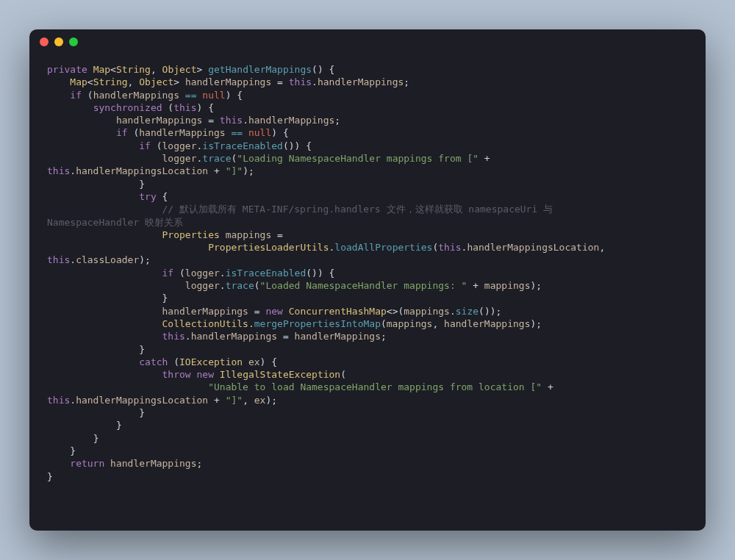  Describe the element at coordinates (360, 82) in the screenshot. I see `field: handlerMappings` at that location.